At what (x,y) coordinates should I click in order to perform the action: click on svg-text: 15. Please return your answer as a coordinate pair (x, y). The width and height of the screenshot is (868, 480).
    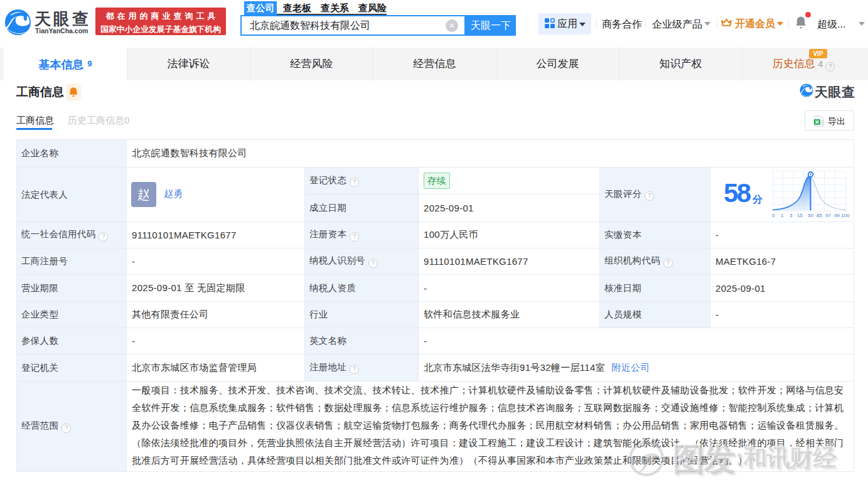
    Looking at the image, I should click on (800, 216).